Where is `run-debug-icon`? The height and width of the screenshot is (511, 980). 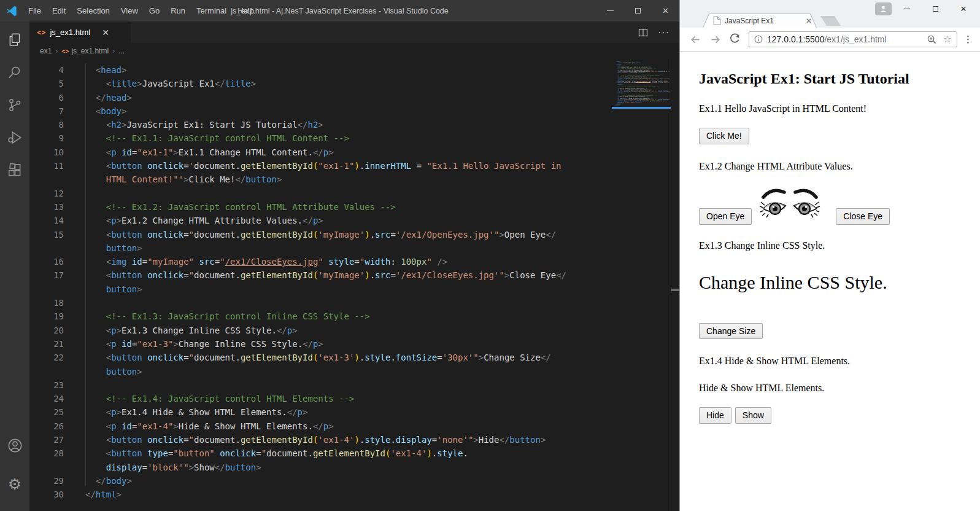 run-debug-icon is located at coordinates (15, 138).